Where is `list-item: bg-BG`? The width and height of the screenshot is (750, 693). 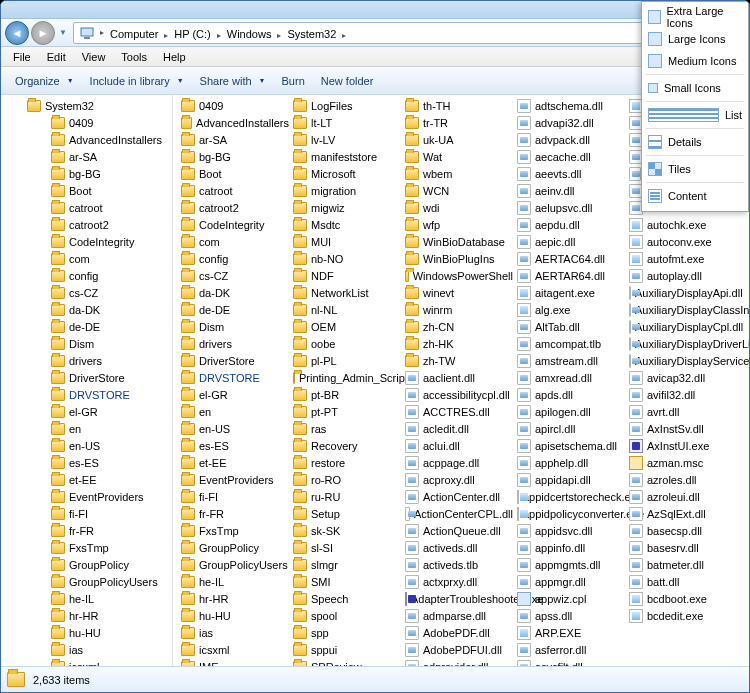 list-item: bg-BG is located at coordinates (235, 156).